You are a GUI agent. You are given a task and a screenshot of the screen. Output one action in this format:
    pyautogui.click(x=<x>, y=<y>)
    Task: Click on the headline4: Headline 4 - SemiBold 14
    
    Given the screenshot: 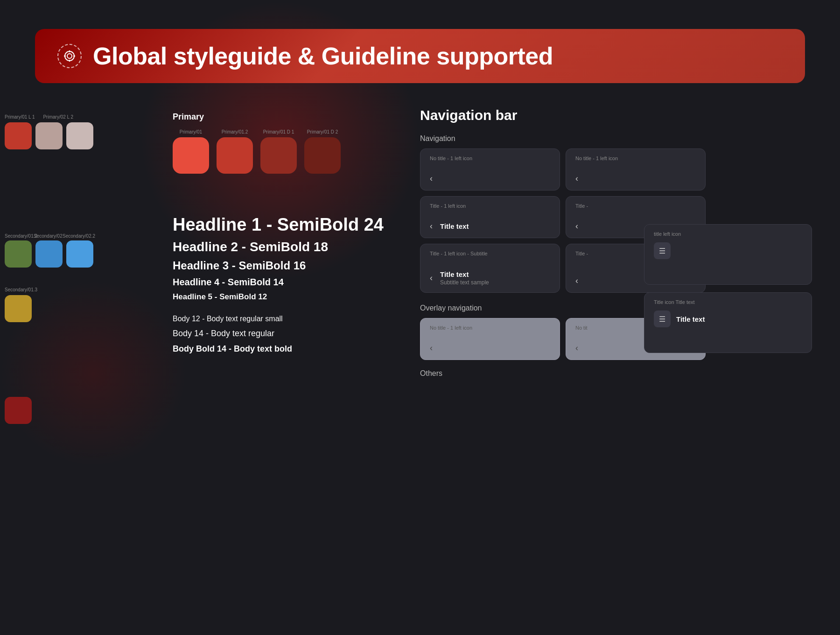 What is the action you would take?
    pyautogui.click(x=278, y=282)
    